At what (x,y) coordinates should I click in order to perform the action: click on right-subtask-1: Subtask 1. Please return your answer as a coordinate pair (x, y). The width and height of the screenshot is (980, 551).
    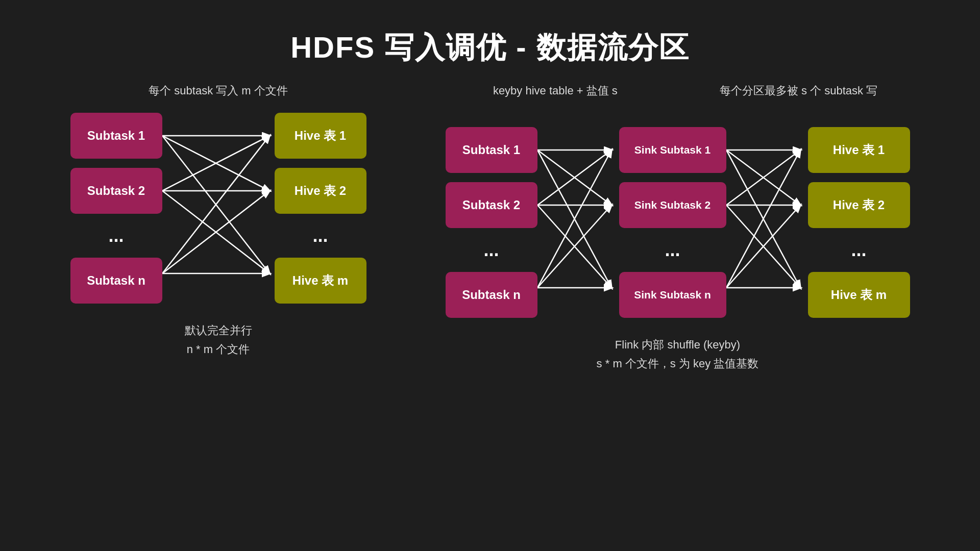
    Looking at the image, I should click on (492, 150).